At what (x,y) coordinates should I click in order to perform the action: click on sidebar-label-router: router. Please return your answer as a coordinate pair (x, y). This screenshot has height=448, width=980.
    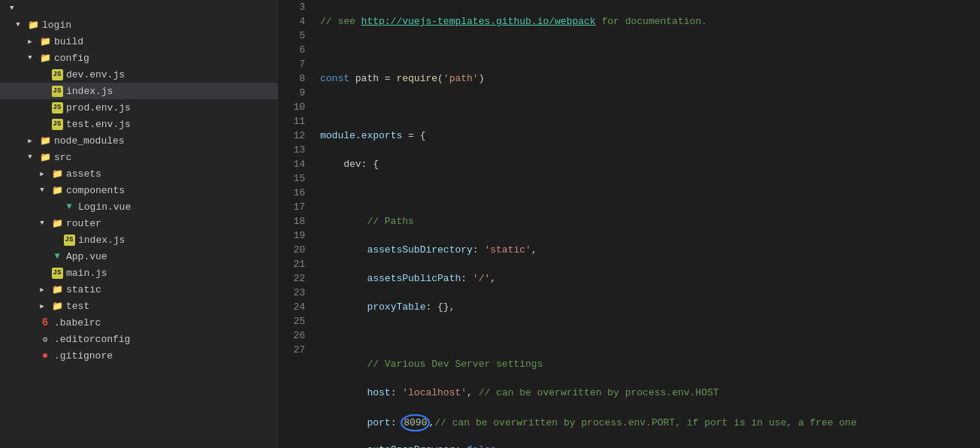
    Looking at the image, I should click on (84, 224).